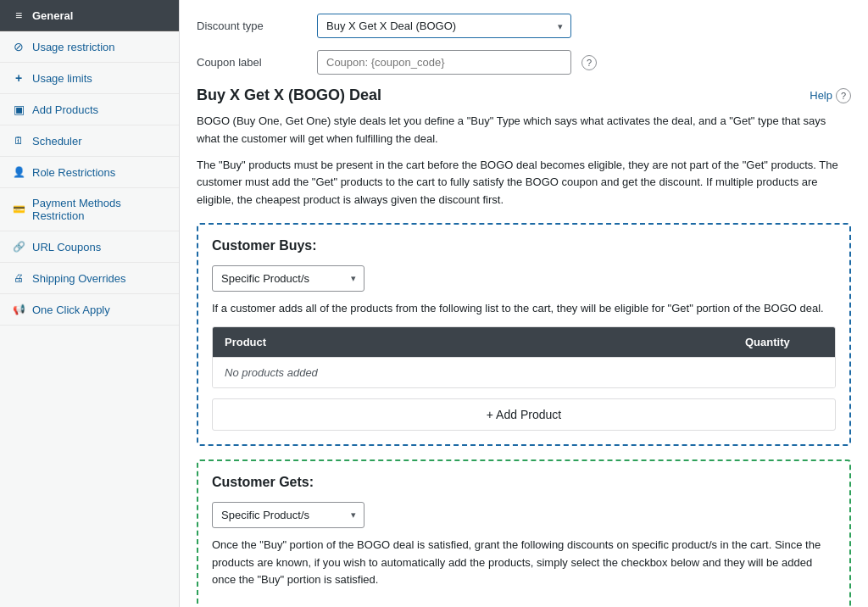 The width and height of the screenshot is (868, 607). What do you see at coordinates (19, 309) in the screenshot?
I see `one-click-apply-icon: 📢` at bounding box center [19, 309].